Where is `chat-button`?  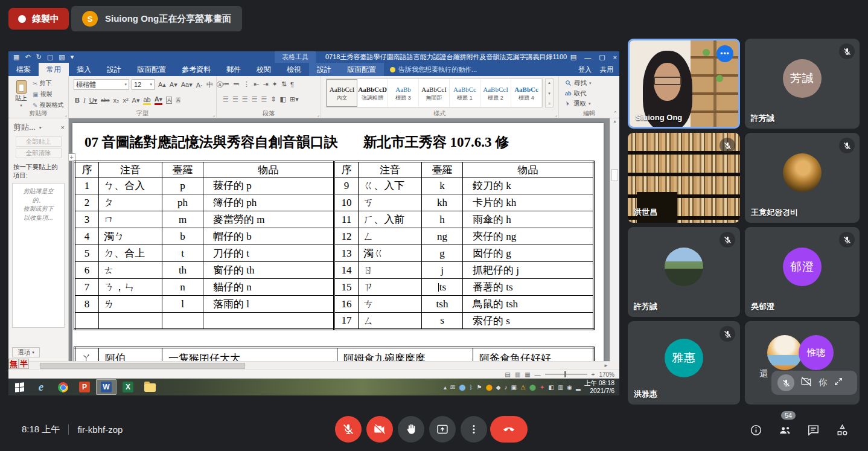
chat-button is located at coordinates (813, 430).